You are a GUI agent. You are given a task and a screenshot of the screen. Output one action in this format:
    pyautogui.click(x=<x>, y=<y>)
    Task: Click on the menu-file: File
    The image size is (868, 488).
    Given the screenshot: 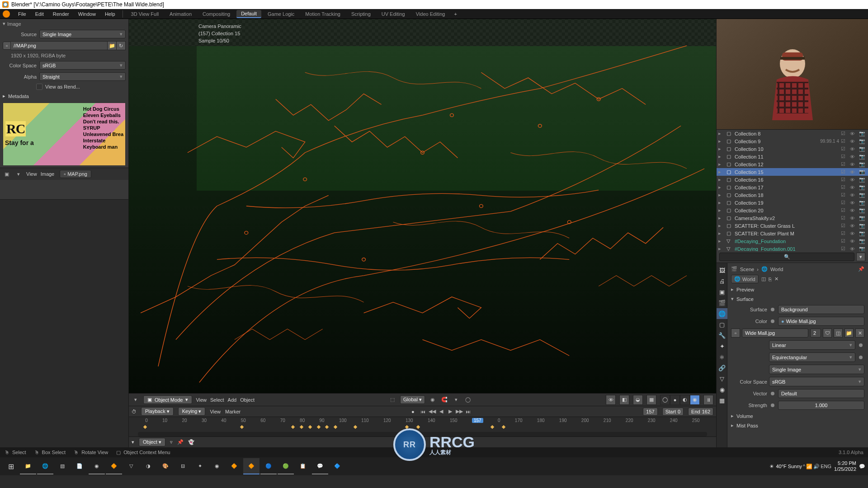 What is the action you would take?
    pyautogui.click(x=22, y=14)
    